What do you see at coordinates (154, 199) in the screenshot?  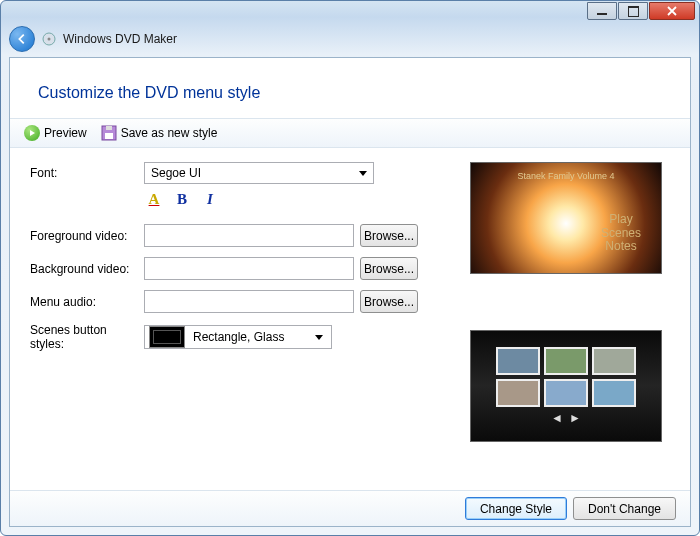 I see `font-color-button: A` at bounding box center [154, 199].